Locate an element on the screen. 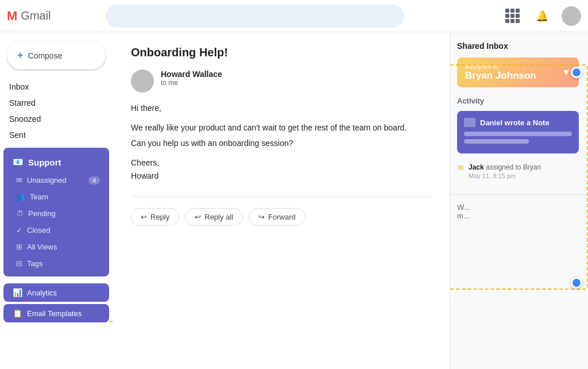  sender-avatar is located at coordinates (142, 81).